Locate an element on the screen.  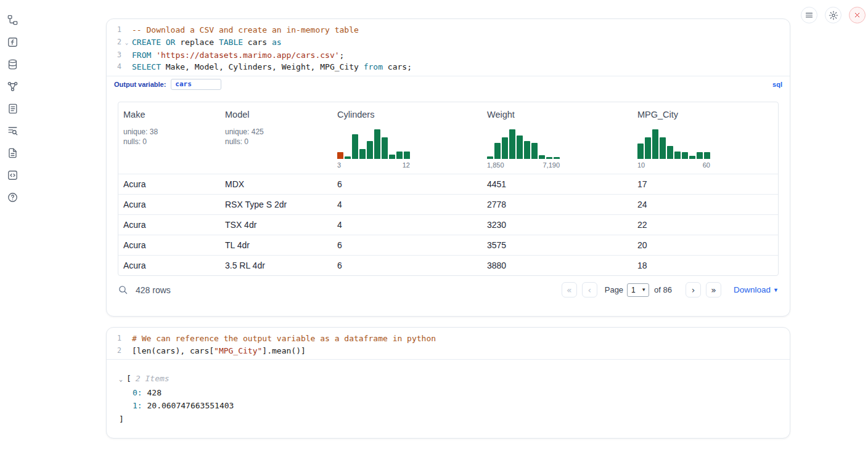
output-variable-input: cars is located at coordinates (196, 84).